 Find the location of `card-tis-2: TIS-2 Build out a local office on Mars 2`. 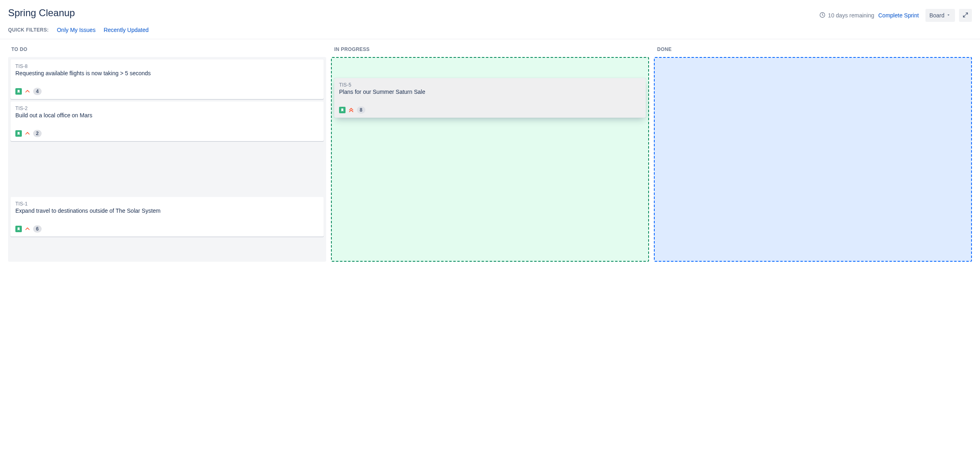

card-tis-2: TIS-2 Build out a local office on Mars 2 is located at coordinates (167, 121).